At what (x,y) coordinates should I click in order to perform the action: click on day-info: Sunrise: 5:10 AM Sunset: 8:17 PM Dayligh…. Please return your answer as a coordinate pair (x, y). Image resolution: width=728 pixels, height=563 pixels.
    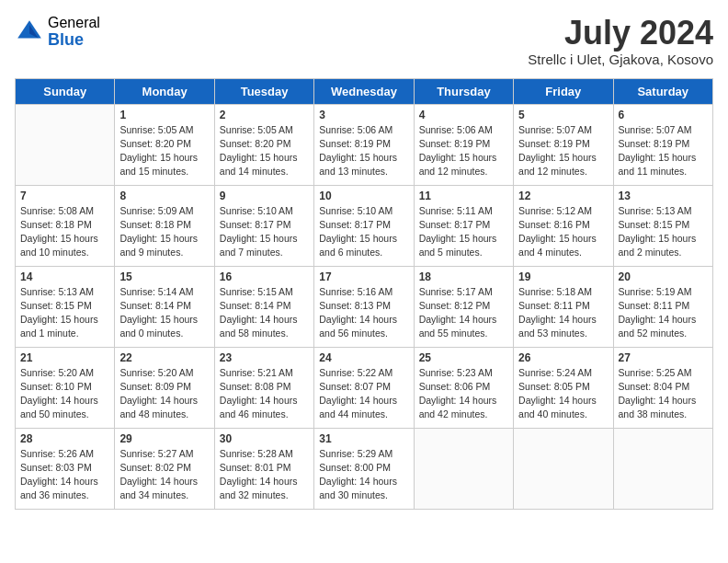
    Looking at the image, I should click on (364, 232).